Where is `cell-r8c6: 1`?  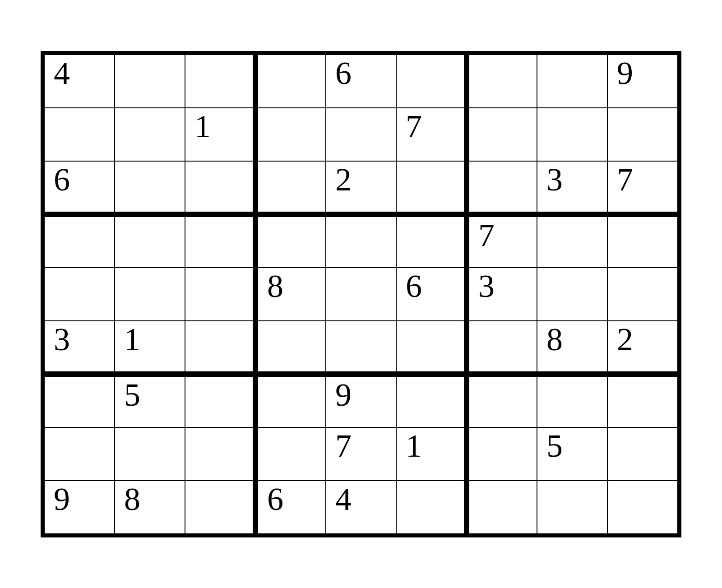
cell-r8c6: 1 is located at coordinates (431, 454).